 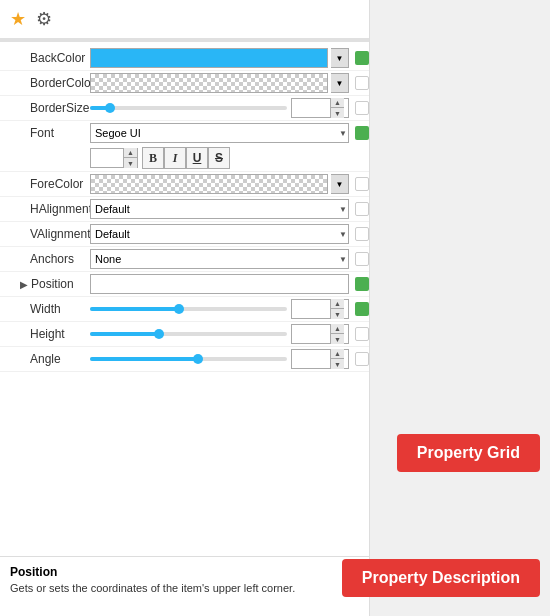 What do you see at coordinates (337, 304) in the screenshot?
I see `width-spin-up: ▲` at bounding box center [337, 304].